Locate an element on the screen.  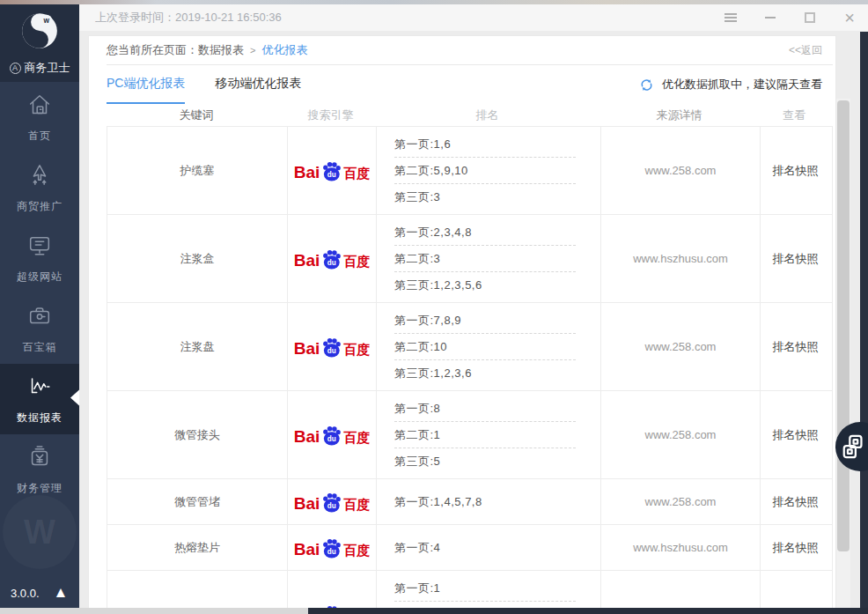
source-cell: 谷瀑环保 is located at coordinates (680, 589).